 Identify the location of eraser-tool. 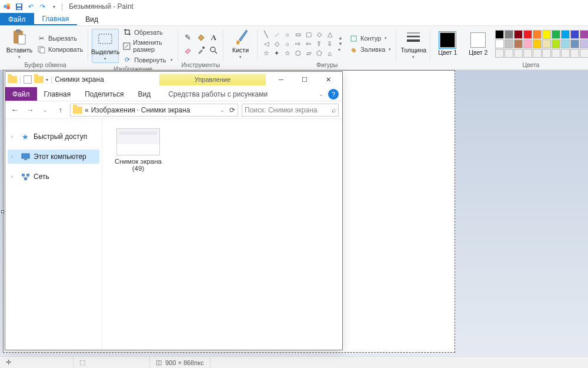
(188, 51).